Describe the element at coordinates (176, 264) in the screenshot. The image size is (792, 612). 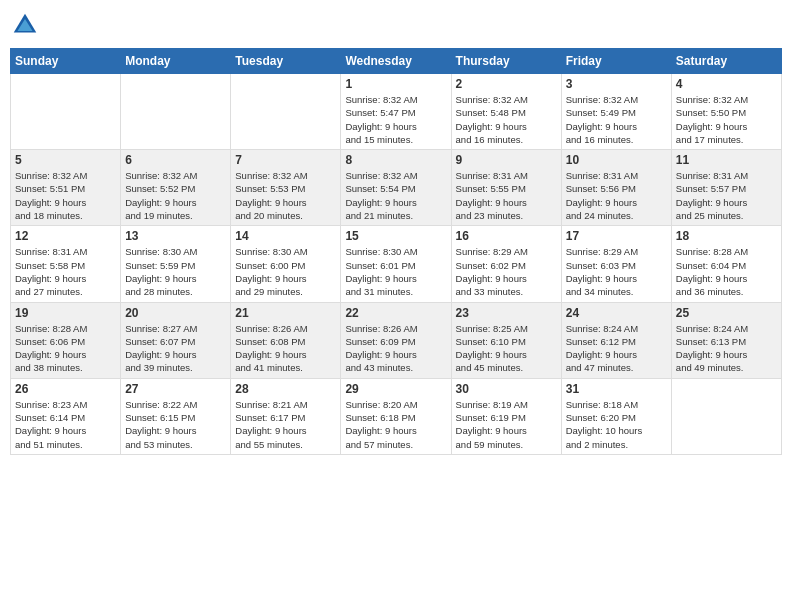
I see `calendar-cell: 13Sunrise: 8:30 AM Sunset: 5:59 PM Dayli…` at that location.